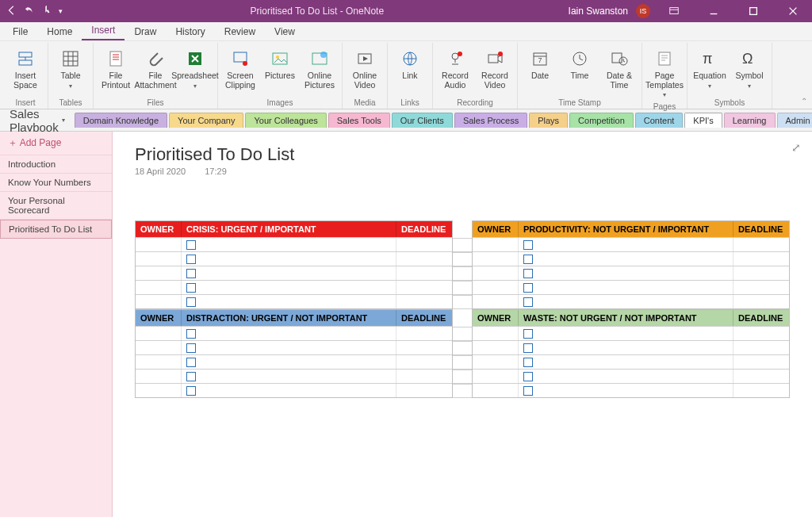 The width and height of the screenshot is (812, 517). I want to click on qat-more-icon: ▾, so click(60, 11).